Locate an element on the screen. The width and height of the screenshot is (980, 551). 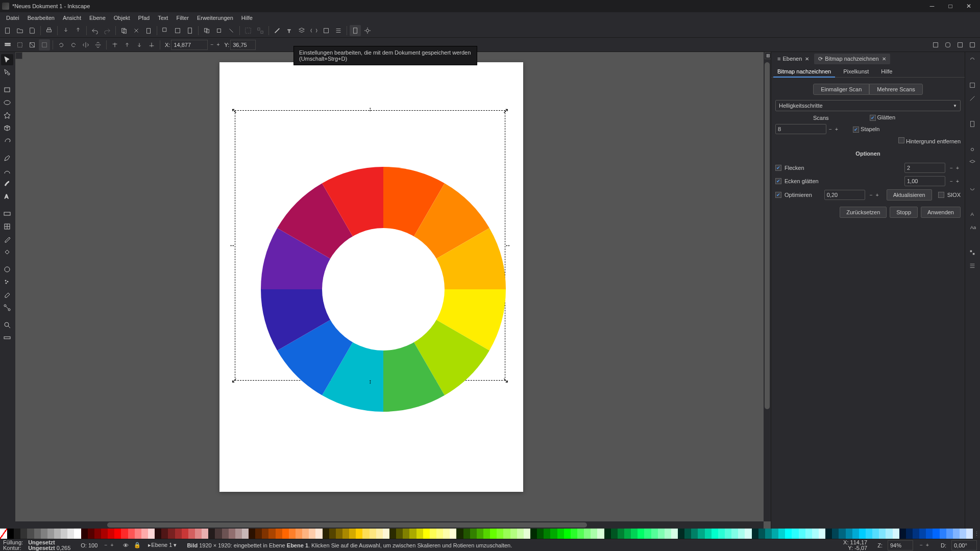
mesh-tool is located at coordinates (7, 227).